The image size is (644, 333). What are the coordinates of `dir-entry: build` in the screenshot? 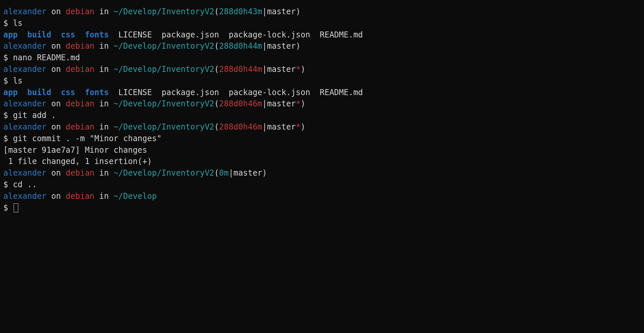 It's located at (39, 92).